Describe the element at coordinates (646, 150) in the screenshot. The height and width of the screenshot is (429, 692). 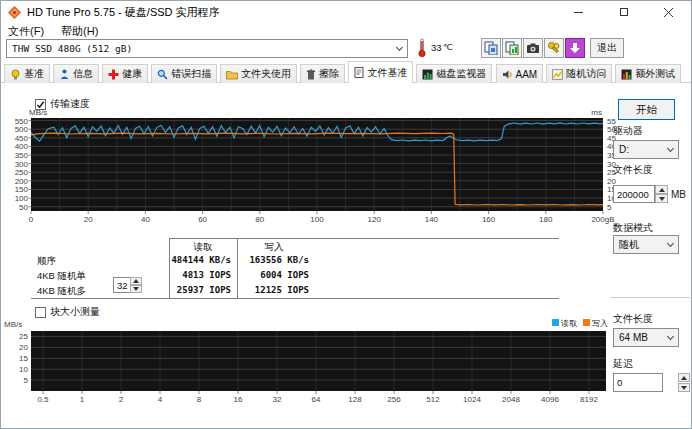
I see `drive-combo: D:` at that location.